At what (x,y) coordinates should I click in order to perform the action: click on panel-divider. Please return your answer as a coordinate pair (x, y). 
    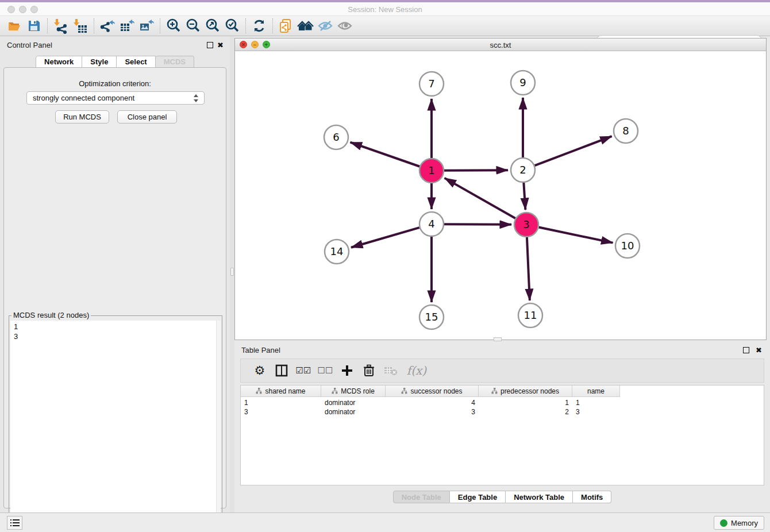
    Looking at the image, I should click on (232, 275).